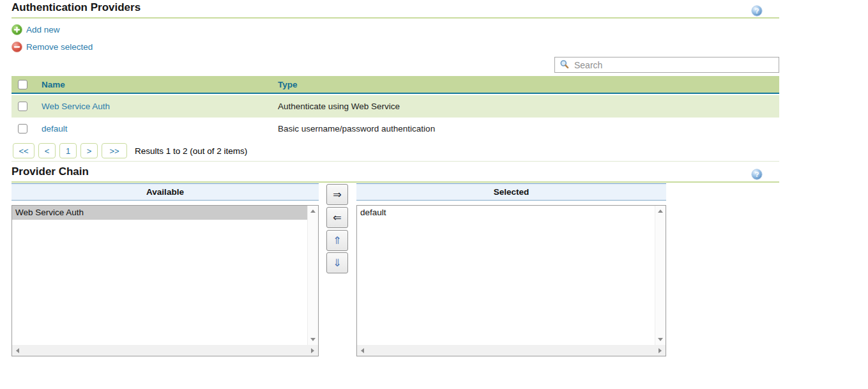  What do you see at coordinates (43, 29) in the screenshot?
I see `add-new-label: Add new` at bounding box center [43, 29].